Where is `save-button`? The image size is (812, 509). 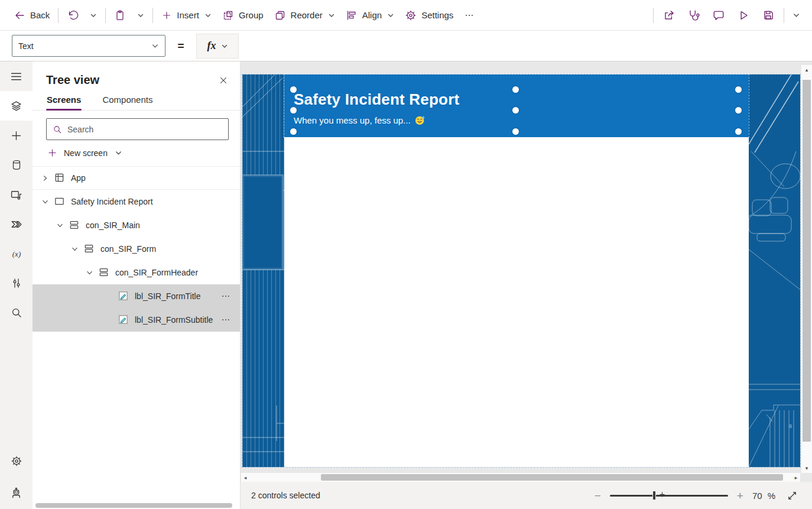 save-button is located at coordinates (768, 15).